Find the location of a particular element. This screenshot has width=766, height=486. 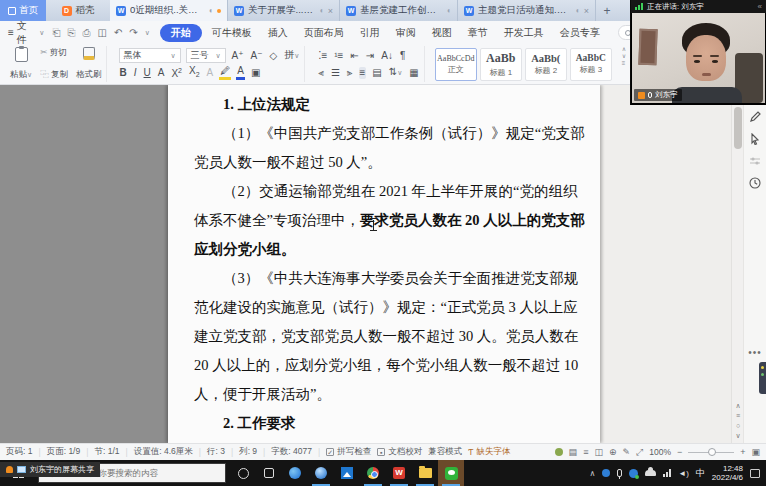

ime-indicator: 中 is located at coordinates (700, 474).